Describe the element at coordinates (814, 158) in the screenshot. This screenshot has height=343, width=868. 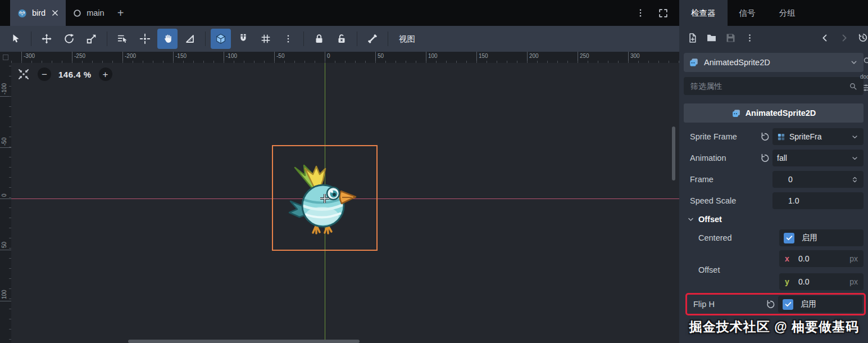
I see `animation-value: fall` at that location.